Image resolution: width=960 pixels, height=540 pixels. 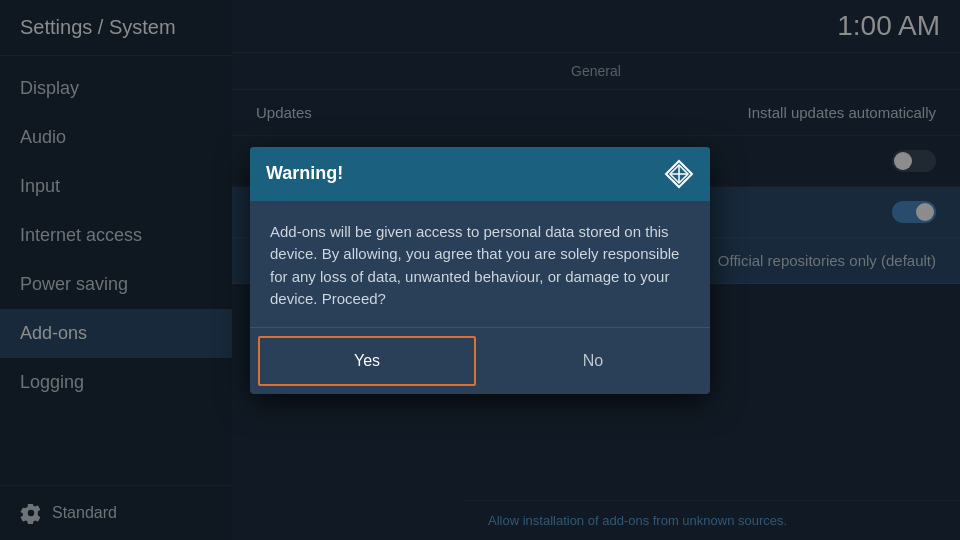 I want to click on dialog-buttons: Yes No, so click(x=480, y=360).